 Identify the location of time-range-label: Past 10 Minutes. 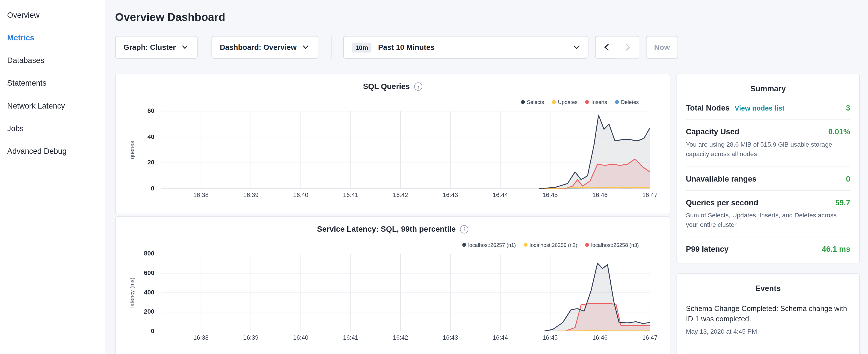
(406, 47).